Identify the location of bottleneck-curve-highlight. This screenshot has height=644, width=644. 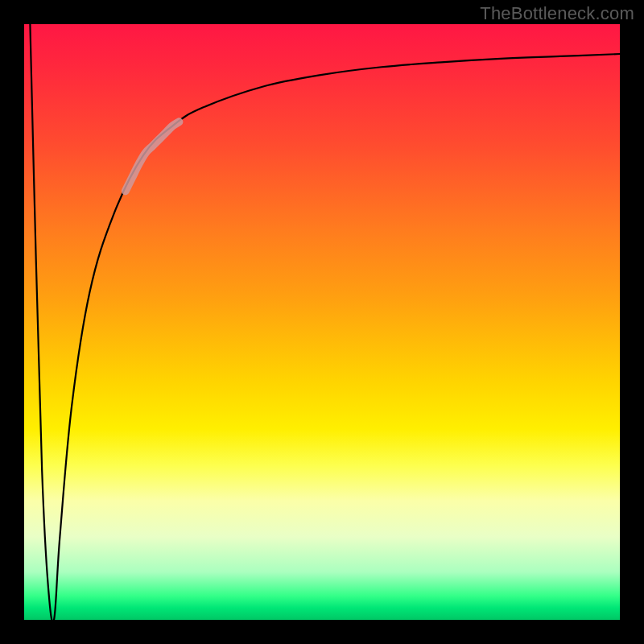
(153, 156).